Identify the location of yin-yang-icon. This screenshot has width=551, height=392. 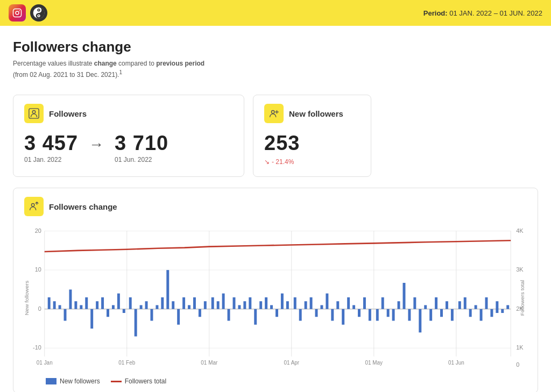
(39, 13).